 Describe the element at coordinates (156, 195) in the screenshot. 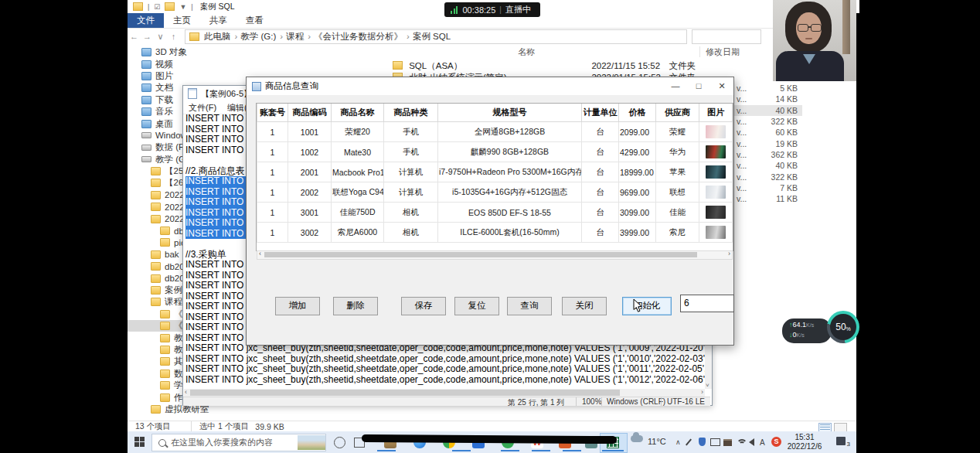

I see `folder-icon` at that location.